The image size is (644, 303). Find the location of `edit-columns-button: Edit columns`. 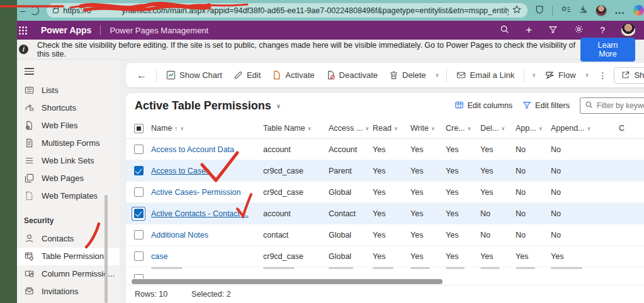

edit-columns-button: Edit columns is located at coordinates (483, 106).